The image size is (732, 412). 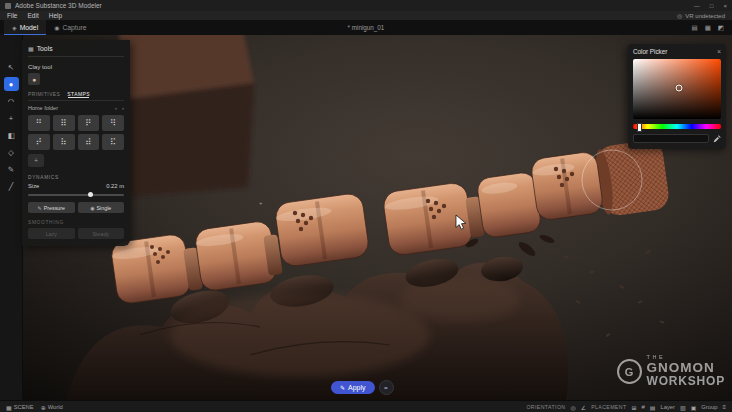 What do you see at coordinates (721, 28) in the screenshot?
I see `viewport-settings-icon: ◩` at bounding box center [721, 28].